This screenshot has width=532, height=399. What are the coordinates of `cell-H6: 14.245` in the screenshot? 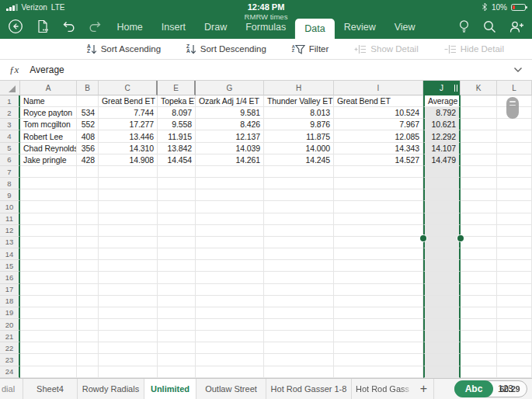 It's located at (299, 160).